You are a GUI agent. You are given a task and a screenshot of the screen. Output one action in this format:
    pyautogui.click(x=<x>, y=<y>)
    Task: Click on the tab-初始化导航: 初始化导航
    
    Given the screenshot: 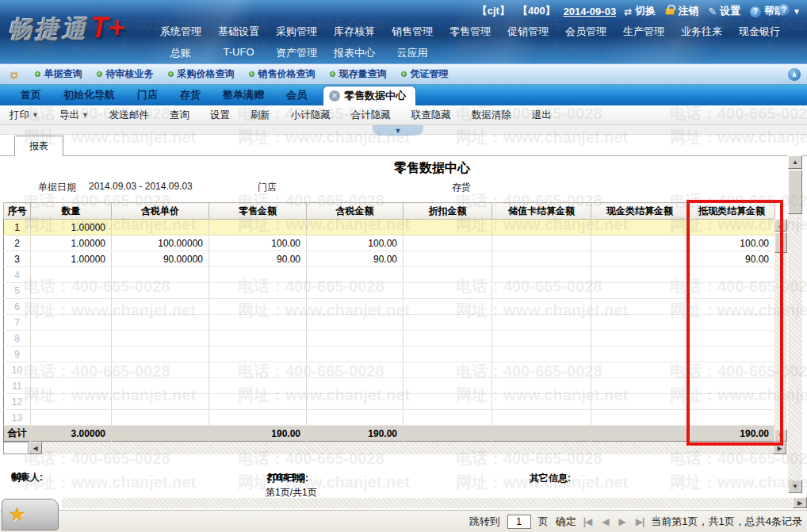 What is the action you would take?
    pyautogui.click(x=89, y=95)
    